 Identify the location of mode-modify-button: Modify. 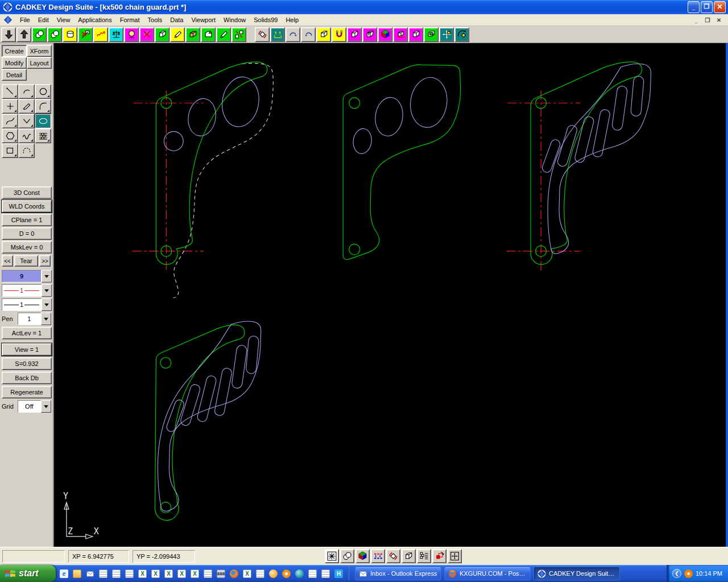
(14, 63).